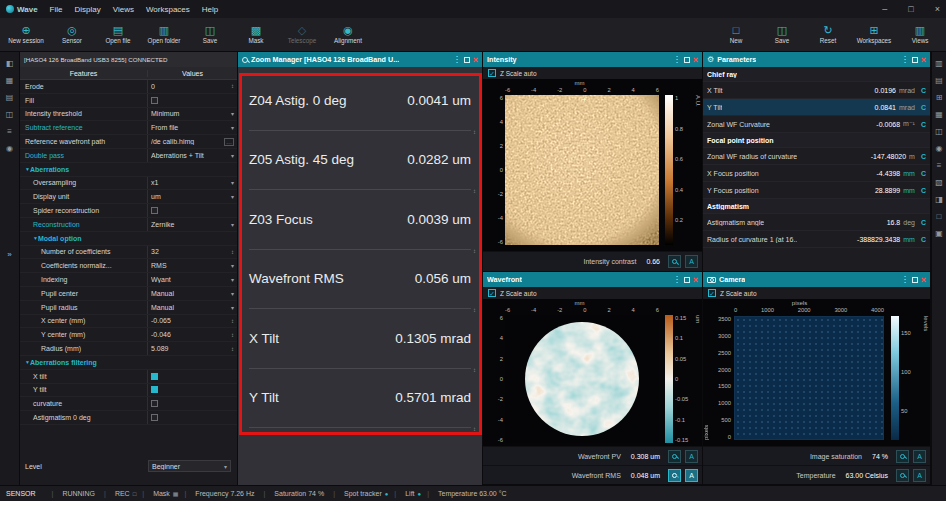  What do you see at coordinates (128, 211) in the screenshot?
I see `feature-row: Spider reconstruction` at bounding box center [128, 211].